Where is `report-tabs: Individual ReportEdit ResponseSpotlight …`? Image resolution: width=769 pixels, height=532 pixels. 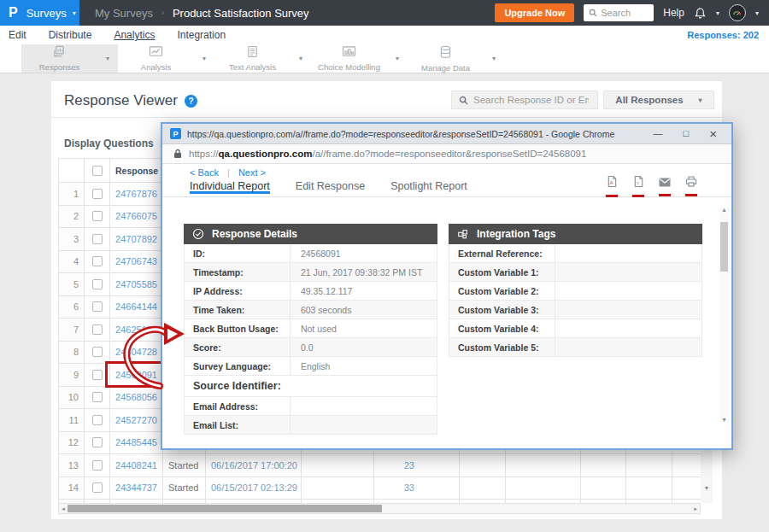
report-tabs: Individual ReportEdit ResponseSpotlight … is located at coordinates (328, 187).